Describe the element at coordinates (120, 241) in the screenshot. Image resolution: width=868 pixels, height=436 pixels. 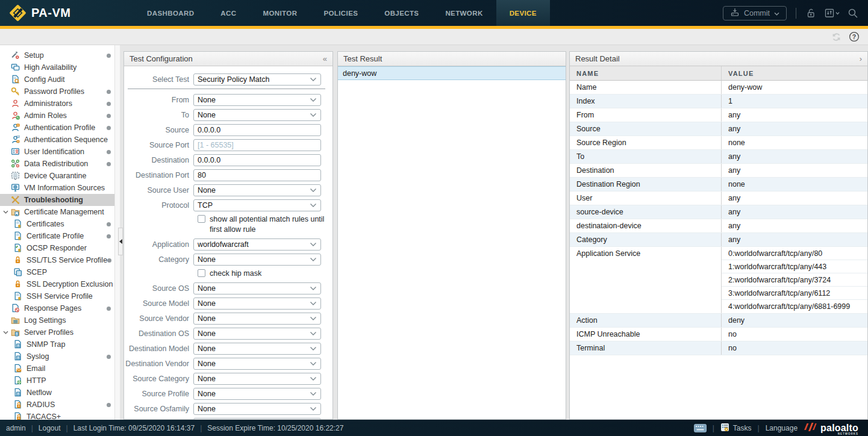
I see `sidebar-collapse-handle` at that location.